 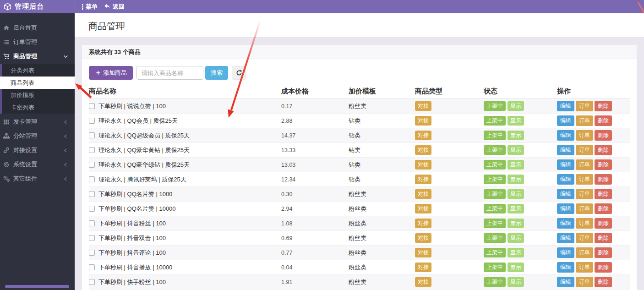 I want to click on product-name: 理论永久 | QQ会员 | 质保25天, so click(x=138, y=121).